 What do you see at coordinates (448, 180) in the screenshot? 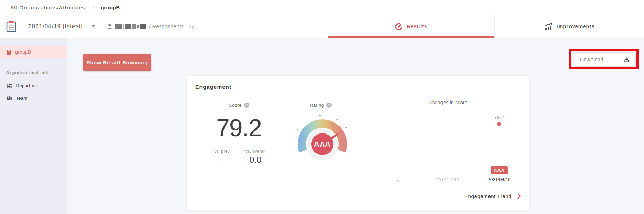
I see `chart-date: 2019/12/10` at bounding box center [448, 180].